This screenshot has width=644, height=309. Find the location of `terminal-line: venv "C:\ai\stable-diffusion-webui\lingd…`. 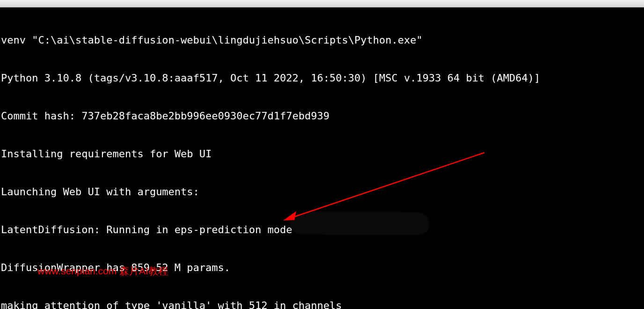

terminal-line: venv "C:\ai\stable-diffusion-webui\lingd… is located at coordinates (322, 40).